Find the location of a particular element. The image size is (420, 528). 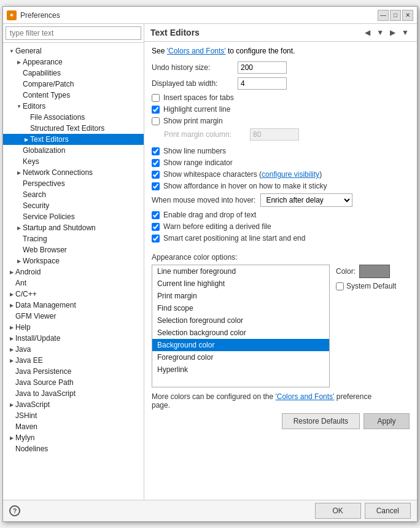

tree-arrow-text_editors: ▶ is located at coordinates (26, 139).